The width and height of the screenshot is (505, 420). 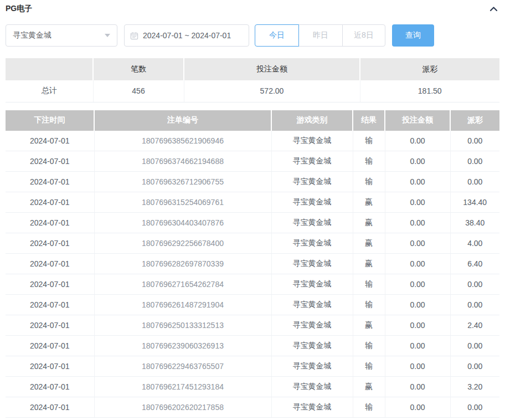 What do you see at coordinates (252, 223) in the screenshot?
I see `record-row: 2024-07-01 1807696304403407876 寻宝黄金城 赢 0…` at bounding box center [252, 223].